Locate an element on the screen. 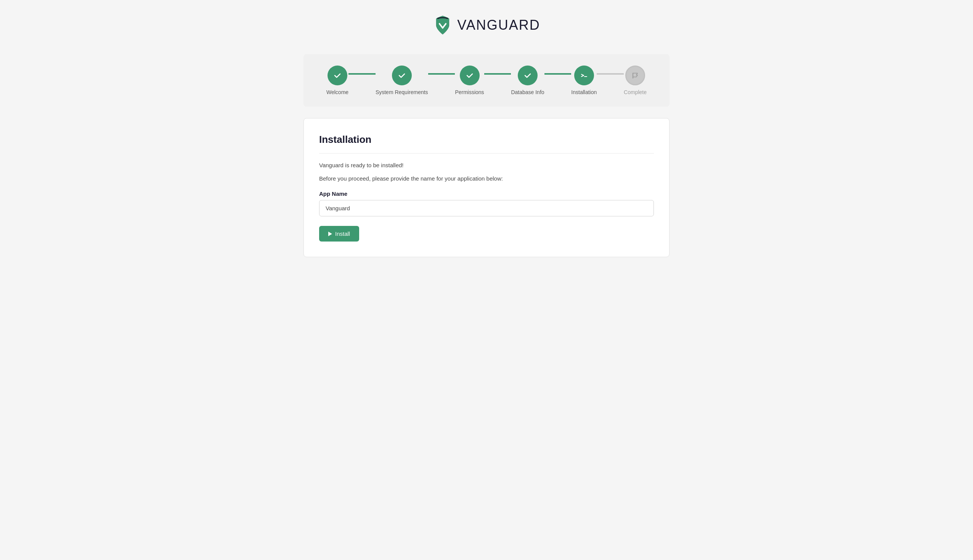  logo-van: VAN is located at coordinates (472, 25).